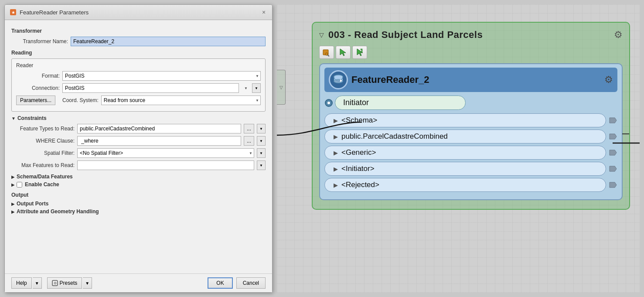 The image size is (644, 297). Describe the element at coordinates (139, 165) in the screenshot. I see `max-features-row: Max Features to Read: ▼` at that location.